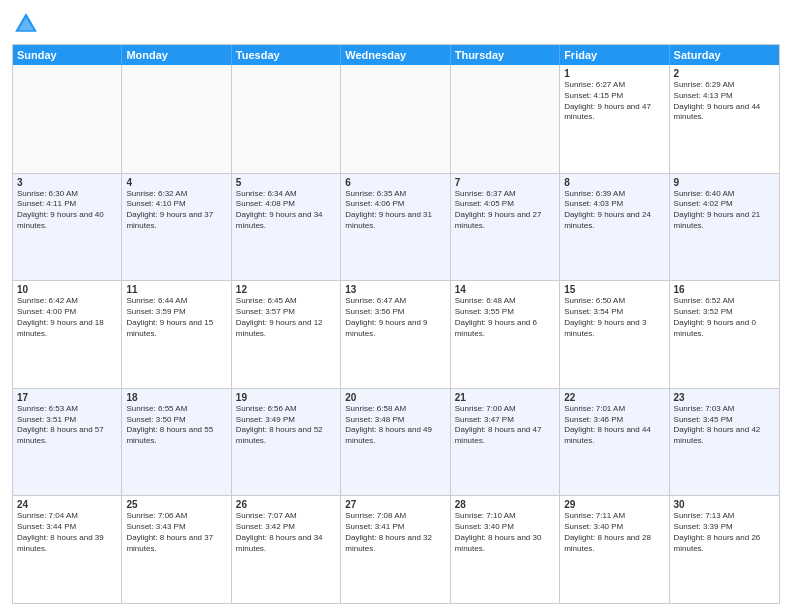 This screenshot has width=792, height=612. I want to click on day-number: 17, so click(67, 398).